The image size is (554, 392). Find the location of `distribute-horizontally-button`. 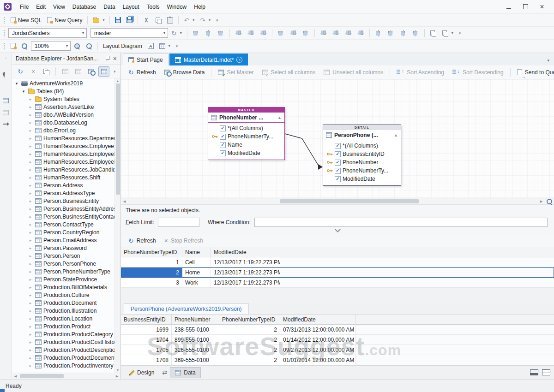

distribute-horizontally-button is located at coordinates (323, 33).